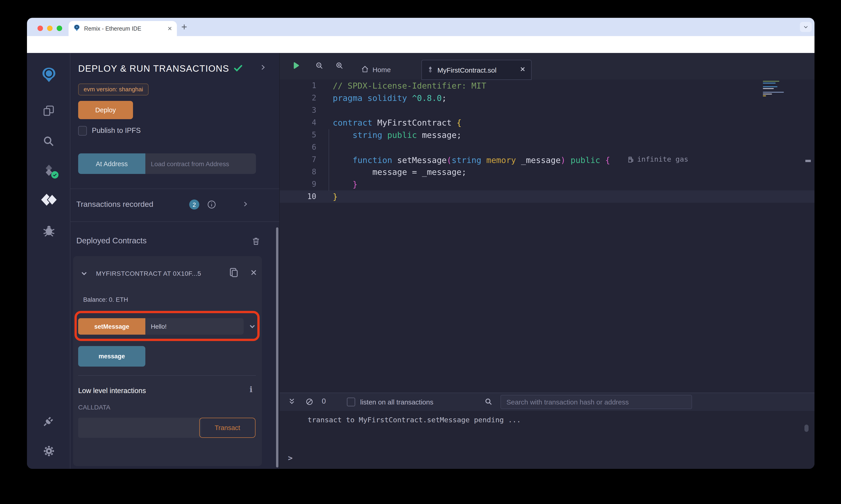  What do you see at coordinates (298, 86) in the screenshot?
I see `line-number: 1` at bounding box center [298, 86].